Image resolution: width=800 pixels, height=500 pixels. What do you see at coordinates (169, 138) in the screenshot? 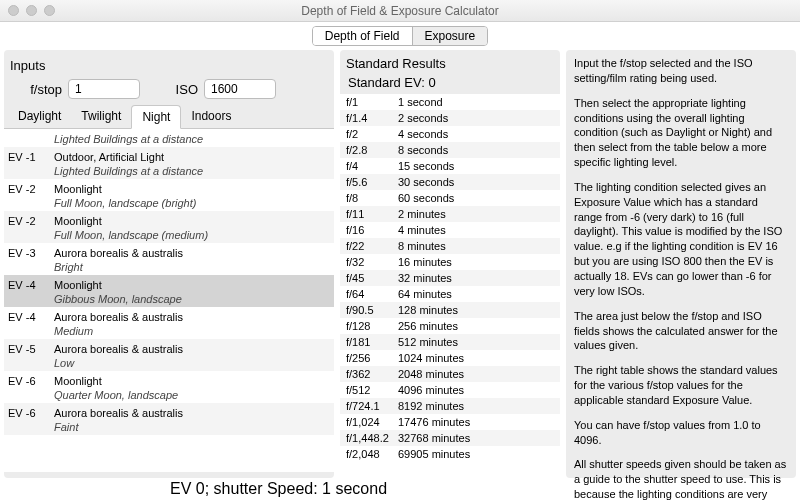
I see `lighting-row: Lighted Buildings at a distance` at bounding box center [169, 138].